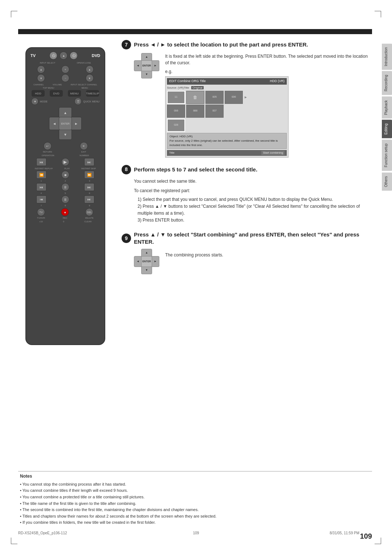  What do you see at coordinates (88, 222) in the screenshot?
I see `clear-label-text: CLEAR` at bounding box center [88, 222].